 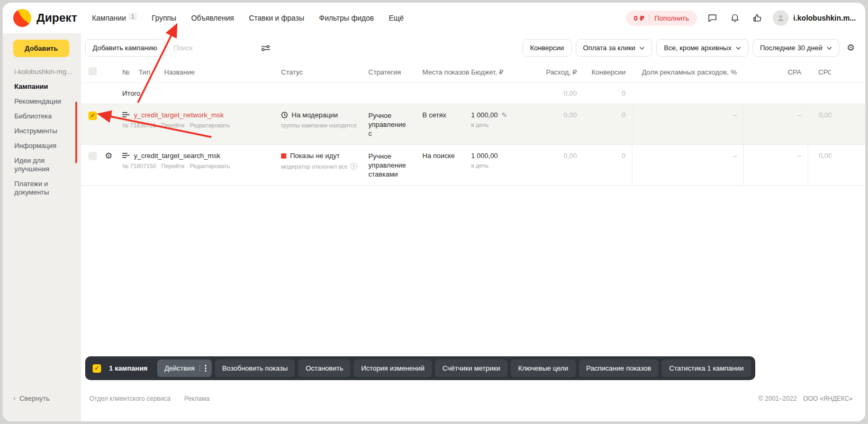 I want to click on metrica-counters-button: Счётчики метрики, so click(x=471, y=368).